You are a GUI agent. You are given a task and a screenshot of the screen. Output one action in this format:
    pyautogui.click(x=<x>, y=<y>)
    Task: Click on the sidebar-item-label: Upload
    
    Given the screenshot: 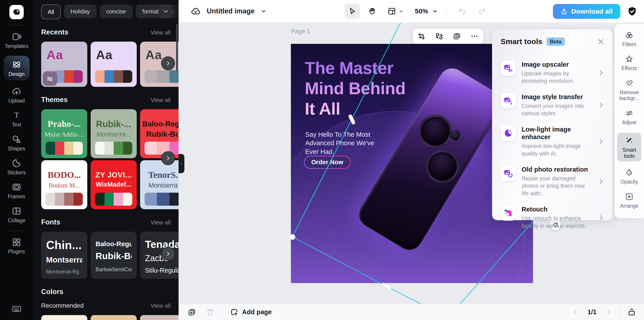 What is the action you would take?
    pyautogui.click(x=16, y=101)
    